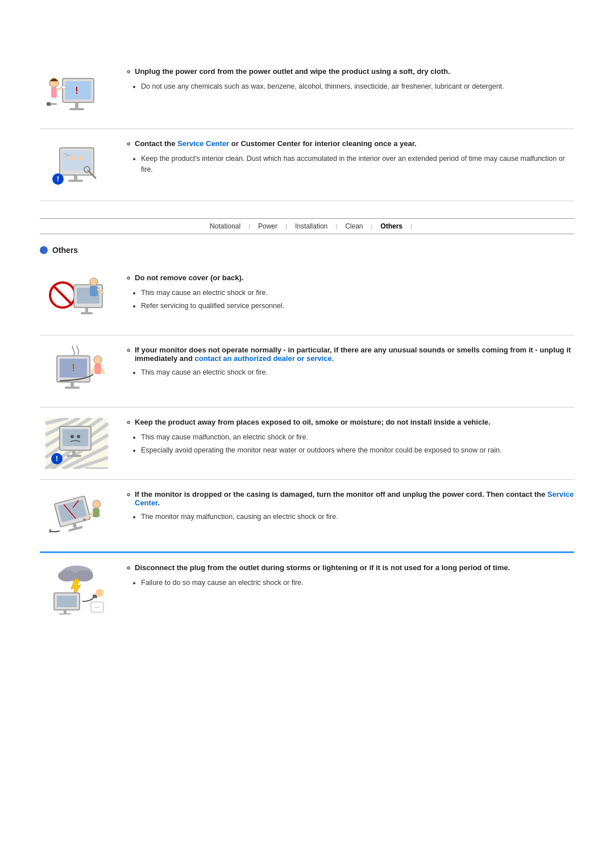 The height and width of the screenshot is (868, 614). Describe the element at coordinates (350, 438) in the screenshot. I see `others-item-3-content: ⚬ Keep the product away from places expo…` at that location.